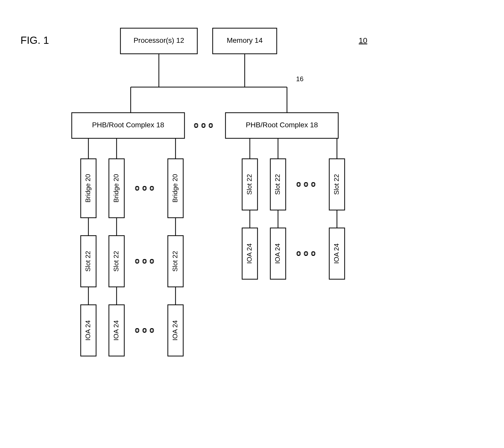 The height and width of the screenshot is (448, 504). What do you see at coordinates (249, 254) in the screenshot?
I see `ioaR-1-label: IOA 24` at bounding box center [249, 254].